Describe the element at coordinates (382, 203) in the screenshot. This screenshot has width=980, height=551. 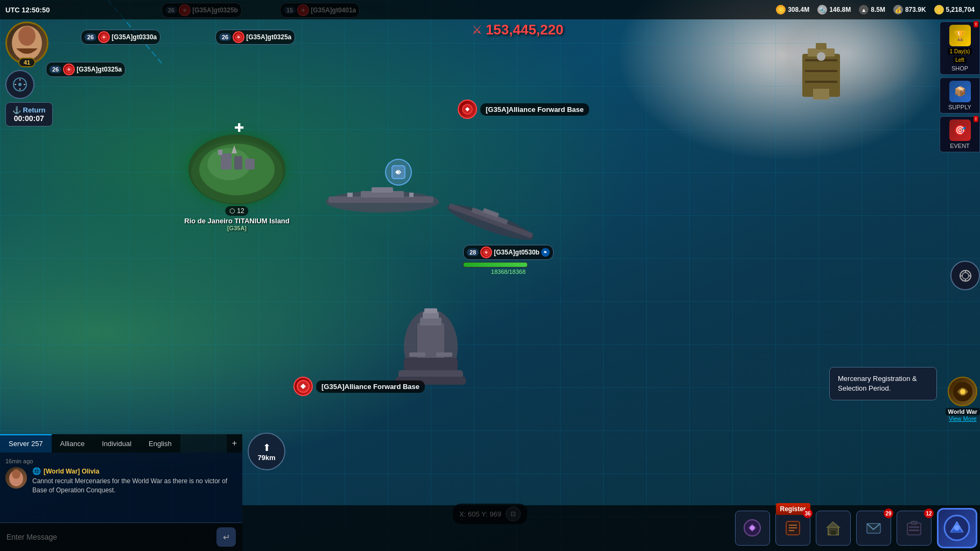
I see `warship-carrier` at that location.